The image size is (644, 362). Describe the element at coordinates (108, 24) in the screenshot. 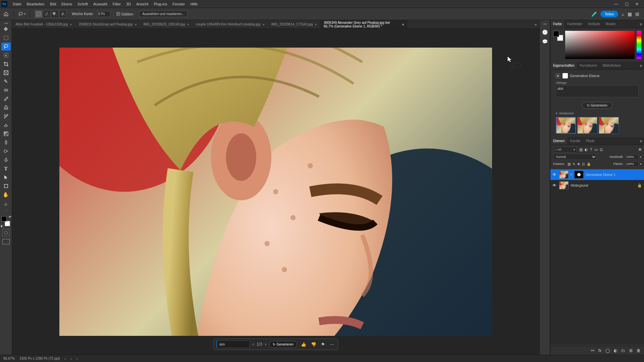

I see `doc-tab-1: 2598015 StockSnap auf Pixabay.jpg×` at that location.